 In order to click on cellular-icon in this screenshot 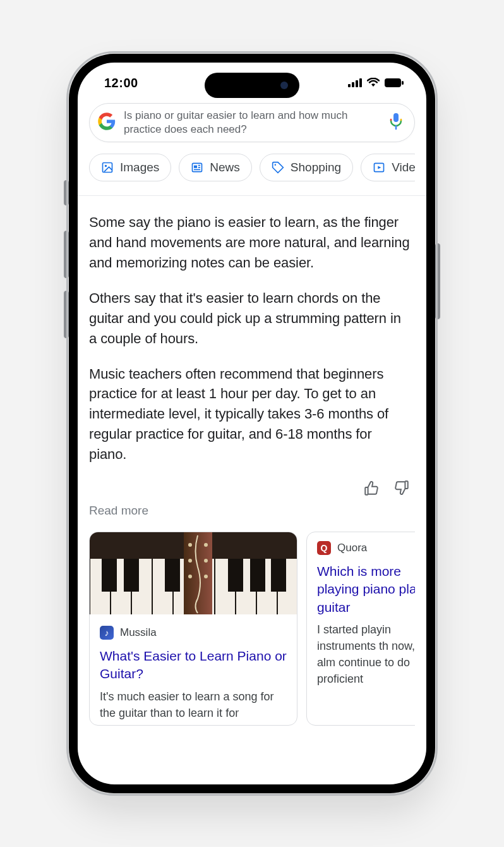, I will do `click(355, 83)`.